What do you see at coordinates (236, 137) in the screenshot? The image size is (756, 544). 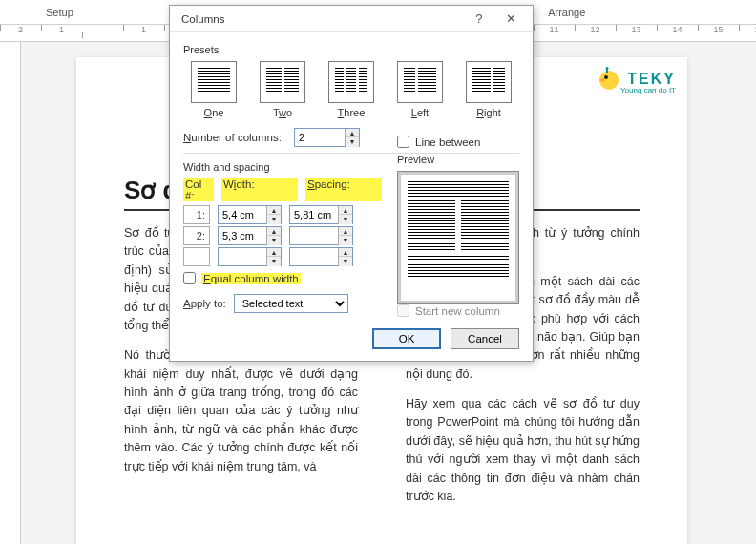 I see `num-columns-label: Number of columns:` at bounding box center [236, 137].